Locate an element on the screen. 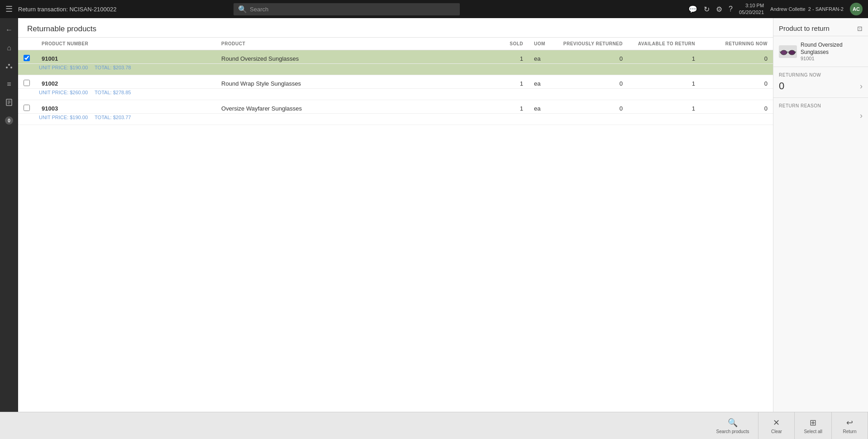  preview-product-sku: 91001 is located at coordinates (832, 58).